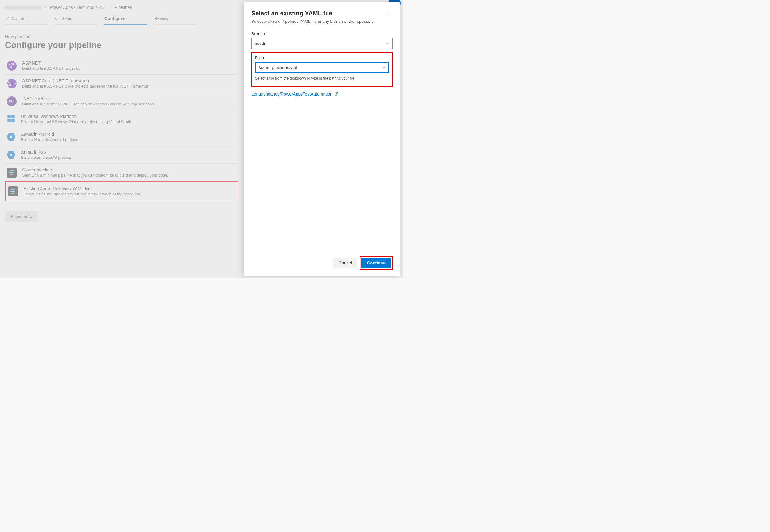 The height and width of the screenshot is (532, 770). What do you see at coordinates (322, 34) in the screenshot?
I see `branch-label: Branch` at bounding box center [322, 34].